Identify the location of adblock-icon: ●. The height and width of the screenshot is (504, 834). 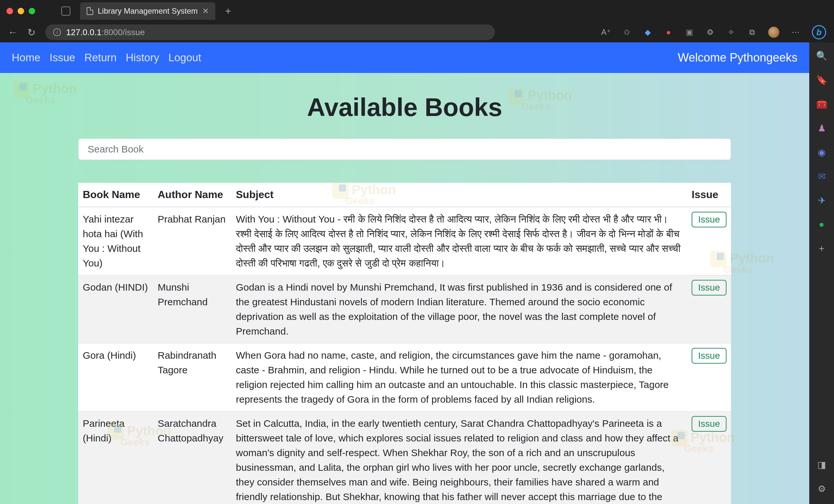
(669, 32).